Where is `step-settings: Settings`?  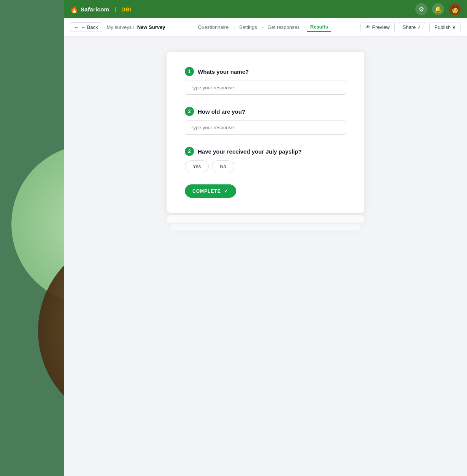
step-settings: Settings is located at coordinates (248, 27).